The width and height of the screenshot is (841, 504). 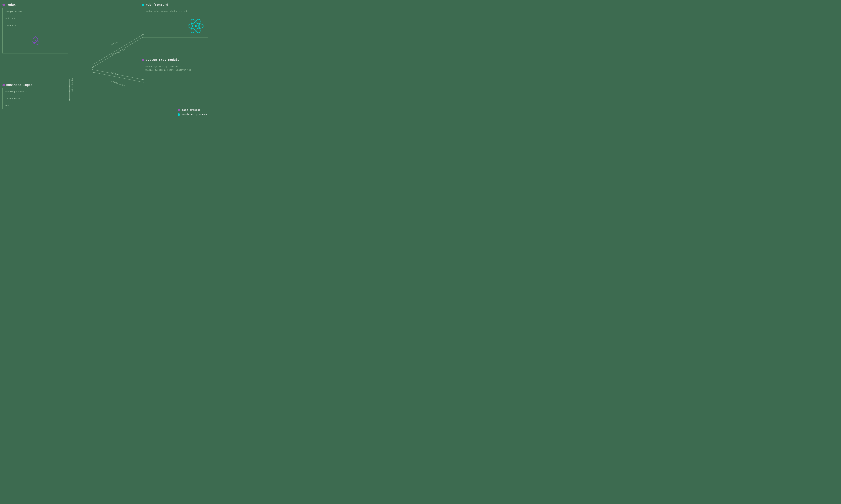 I want to click on redux-actions: actions, so click(x=35, y=18).